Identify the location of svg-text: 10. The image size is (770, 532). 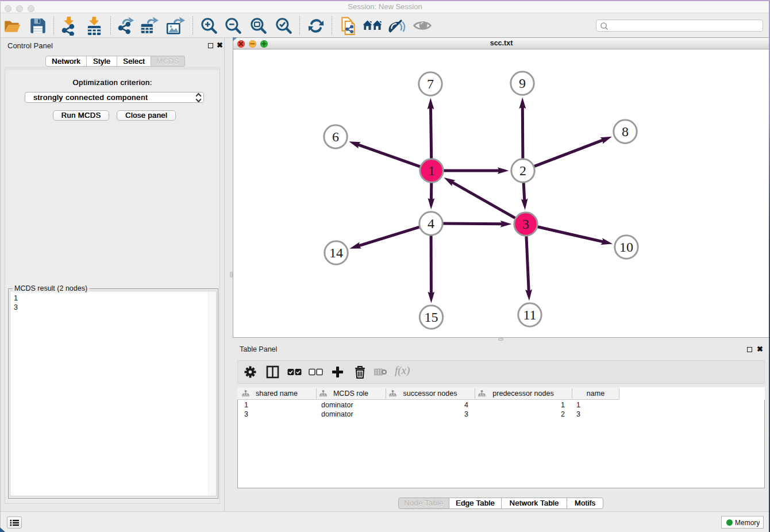
(626, 247).